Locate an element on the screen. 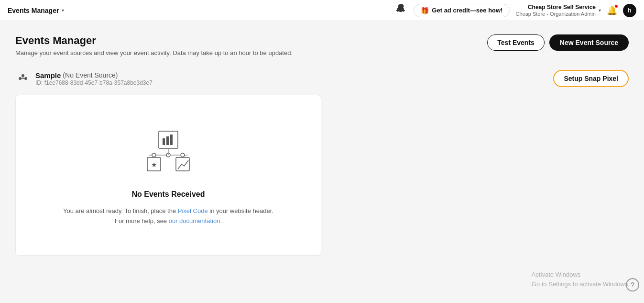 This screenshot has height=303, width=644. avatar-initial: h is located at coordinates (629, 11).